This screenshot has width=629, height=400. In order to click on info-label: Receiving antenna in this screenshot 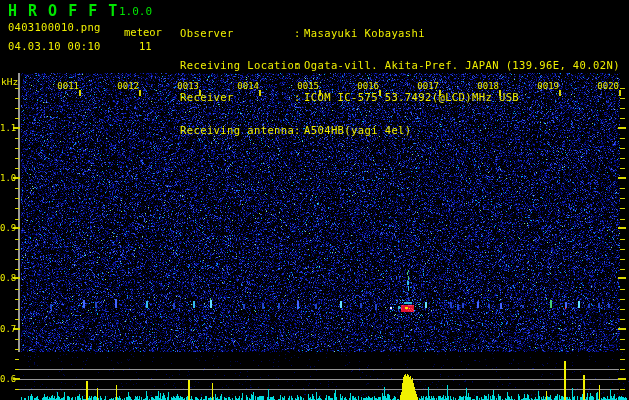, I will do `click(237, 130)`.